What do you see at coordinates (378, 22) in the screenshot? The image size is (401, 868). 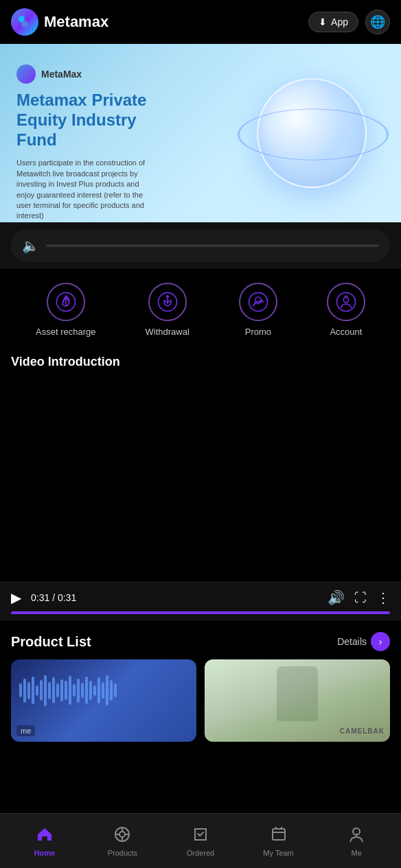 I see `language-button: 🌐` at bounding box center [378, 22].